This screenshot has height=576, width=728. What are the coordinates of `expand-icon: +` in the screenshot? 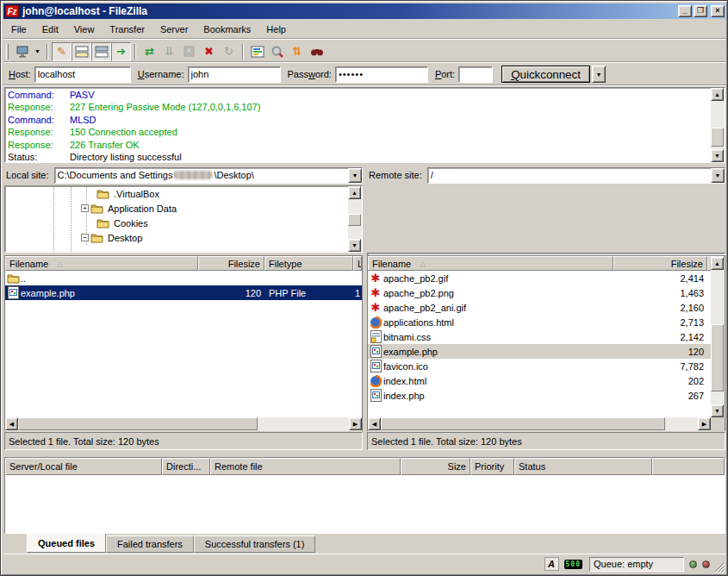 It's located at (84, 209).